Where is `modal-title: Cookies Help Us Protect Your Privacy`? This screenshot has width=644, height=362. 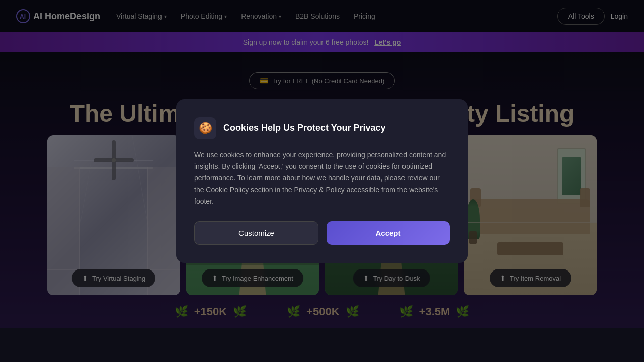 modal-title: Cookies Help Us Protect Your Privacy is located at coordinates (304, 128).